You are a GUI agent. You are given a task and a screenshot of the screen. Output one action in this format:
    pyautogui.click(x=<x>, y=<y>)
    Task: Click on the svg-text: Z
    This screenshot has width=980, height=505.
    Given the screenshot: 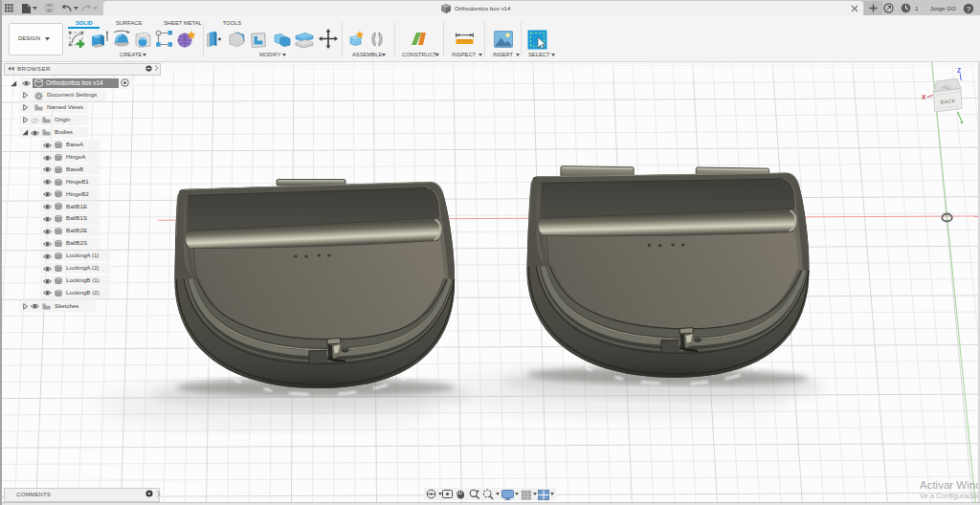 What is the action you would take?
    pyautogui.click(x=959, y=71)
    